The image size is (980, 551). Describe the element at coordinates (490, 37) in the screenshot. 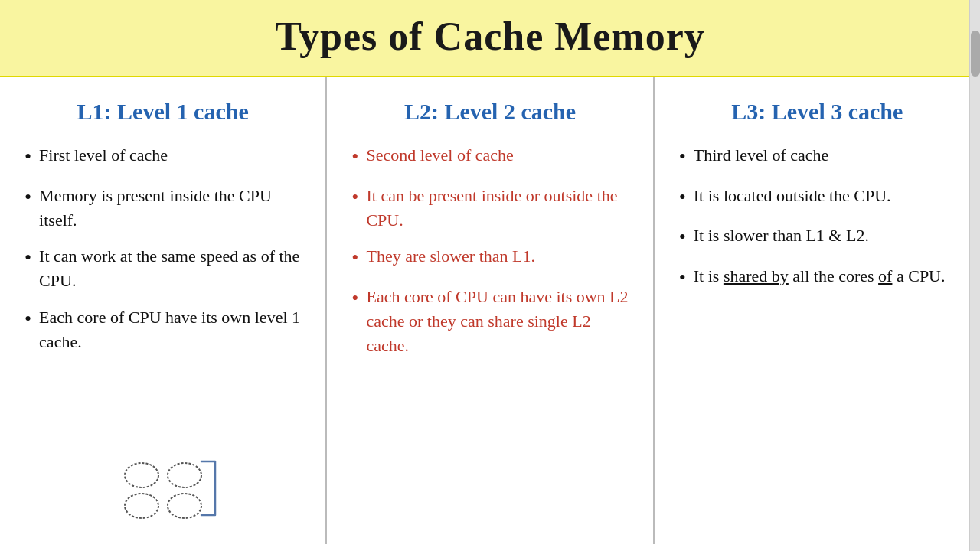

I see `page-title: Types of Cache Memory` at that location.